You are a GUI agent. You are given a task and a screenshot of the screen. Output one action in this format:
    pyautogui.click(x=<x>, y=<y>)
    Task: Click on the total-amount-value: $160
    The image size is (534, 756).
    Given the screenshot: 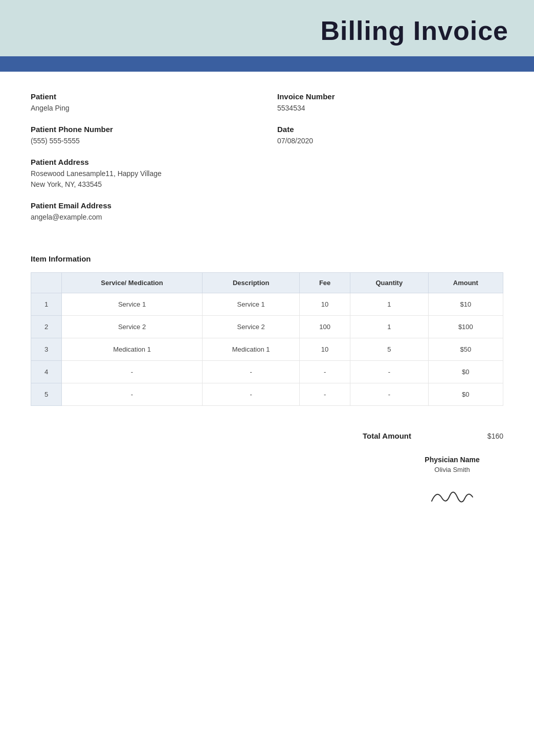 What is the action you would take?
    pyautogui.click(x=488, y=436)
    